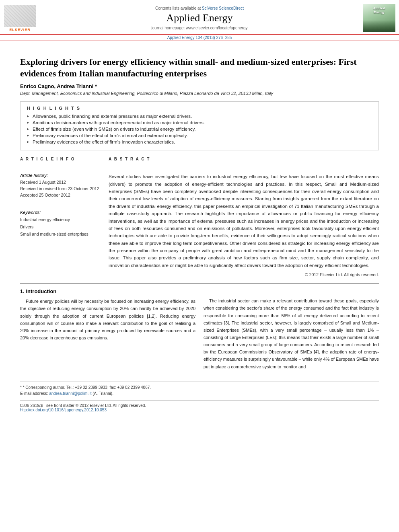 Image resolution: width=399 pixels, height=532 pixels. Describe the element at coordinates (200, 86) in the screenshot. I see `article-authors: Enrico Cagno, Andrea Trianni *` at that location.